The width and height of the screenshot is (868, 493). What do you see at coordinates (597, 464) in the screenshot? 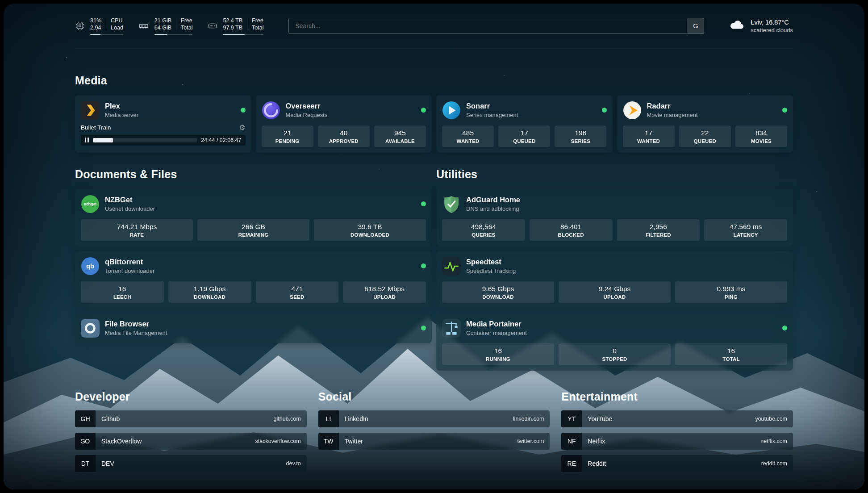
I see `bookmark-name: Reddit` at bounding box center [597, 464].